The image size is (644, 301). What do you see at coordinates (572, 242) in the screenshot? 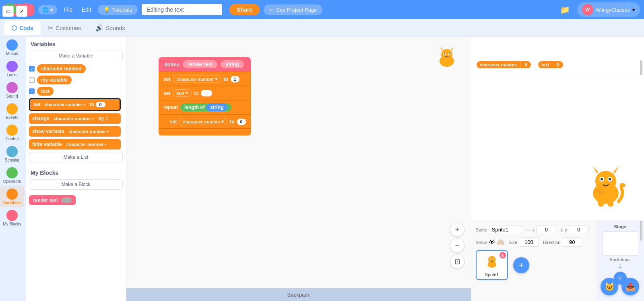
I see `direction-input` at bounding box center [572, 242].